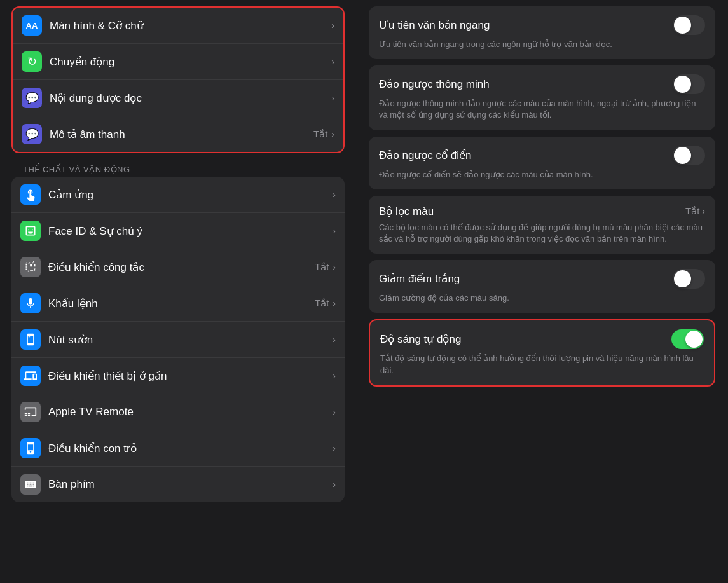  I want to click on menu-item-cong-tac: Điều khiển công tắc Tắt ›, so click(178, 267).